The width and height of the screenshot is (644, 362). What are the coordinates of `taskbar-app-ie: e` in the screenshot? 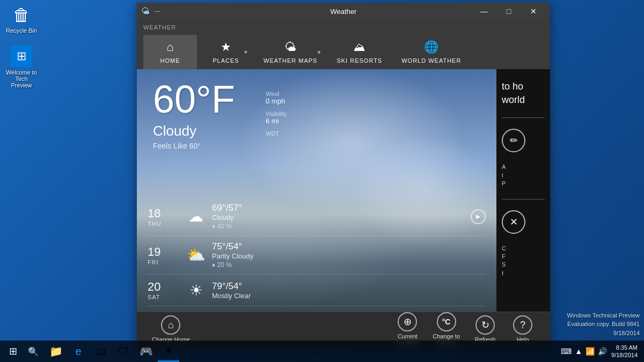 It's located at (78, 351).